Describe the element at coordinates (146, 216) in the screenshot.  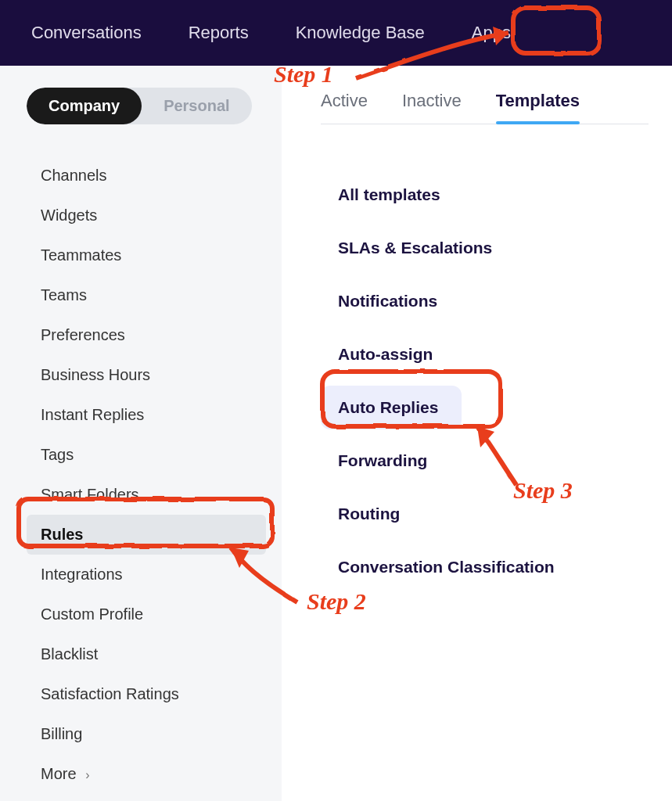
I see `sidebar-item-widgets: Widgets` at that location.